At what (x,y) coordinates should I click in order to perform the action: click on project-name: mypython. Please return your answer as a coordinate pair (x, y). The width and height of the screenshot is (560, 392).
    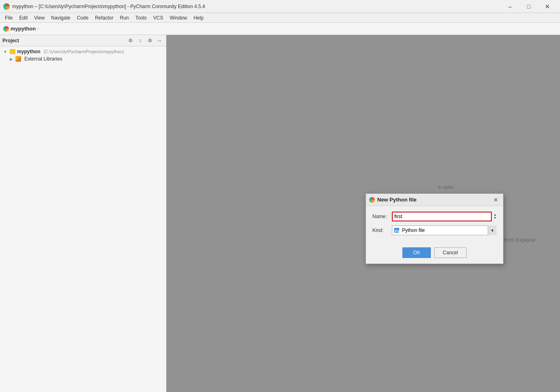
    Looking at the image, I should click on (28, 52).